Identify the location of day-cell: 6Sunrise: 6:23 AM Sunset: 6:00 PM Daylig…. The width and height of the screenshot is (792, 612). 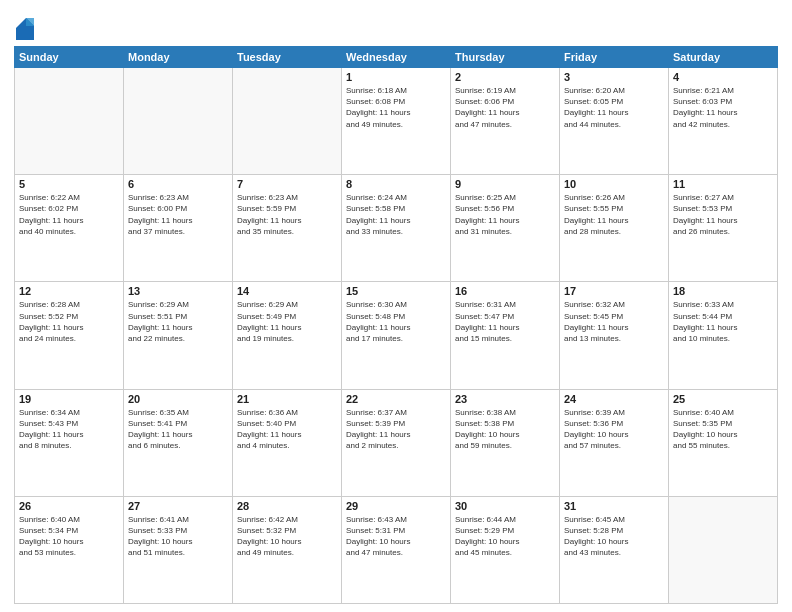
(178, 228).